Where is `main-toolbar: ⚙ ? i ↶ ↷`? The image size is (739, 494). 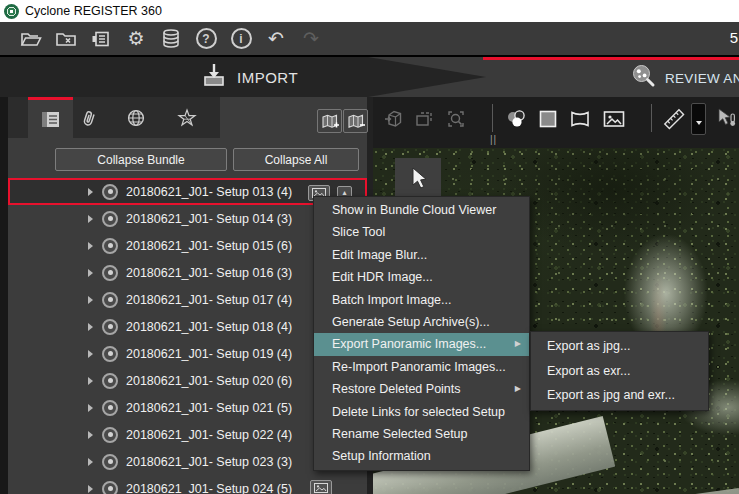 main-toolbar: ⚙ ? i ↶ ↷ is located at coordinates (370, 38).